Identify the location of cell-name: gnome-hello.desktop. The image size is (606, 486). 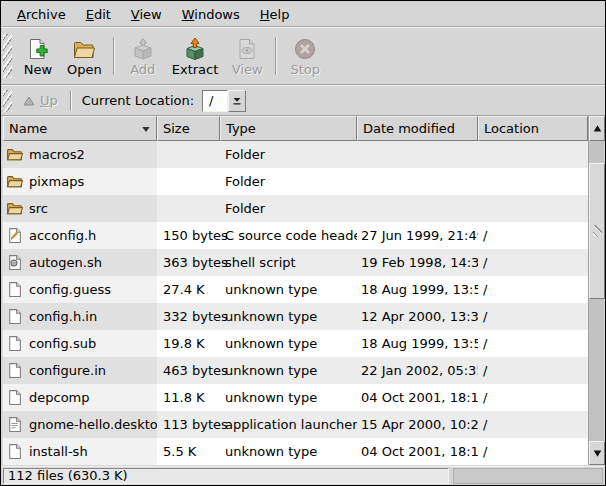
(80, 424).